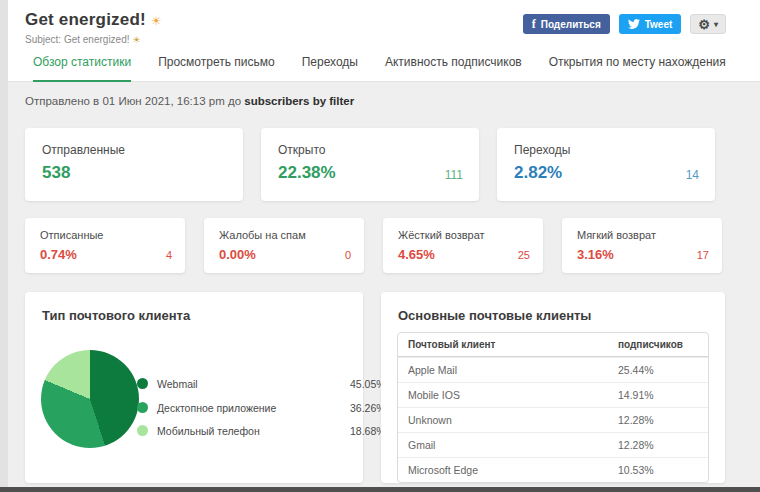 The height and width of the screenshot is (492, 760). What do you see at coordinates (56, 173) in the screenshot?
I see `stat-value: 538` at bounding box center [56, 173].